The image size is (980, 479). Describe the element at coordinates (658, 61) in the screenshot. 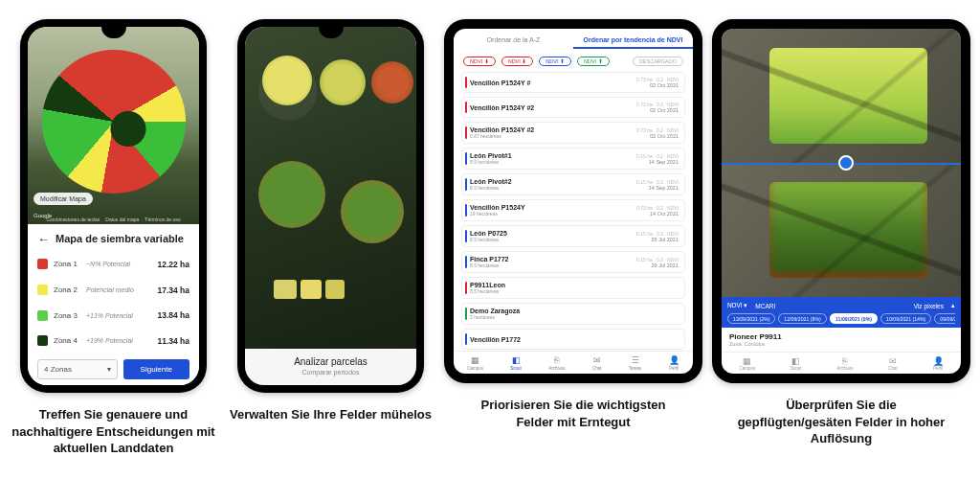

I see `filter-chip-downloaded: DESCARGADO` at that location.